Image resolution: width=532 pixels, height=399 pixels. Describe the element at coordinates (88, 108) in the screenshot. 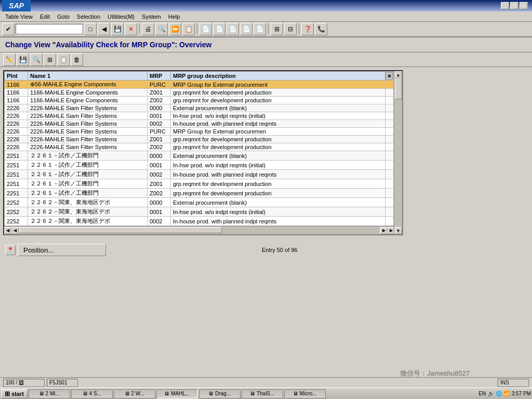

I see `cell-1: 2226-MAHLE Siam Filter Systems` at that location.